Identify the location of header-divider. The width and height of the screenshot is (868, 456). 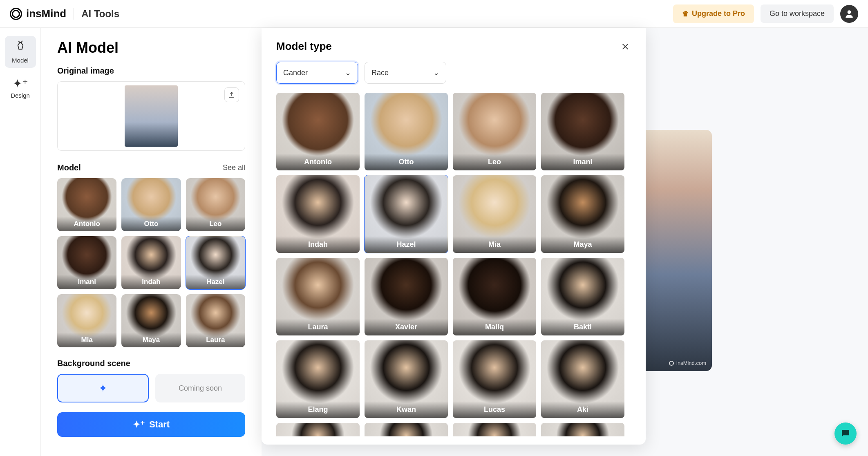
(74, 14).